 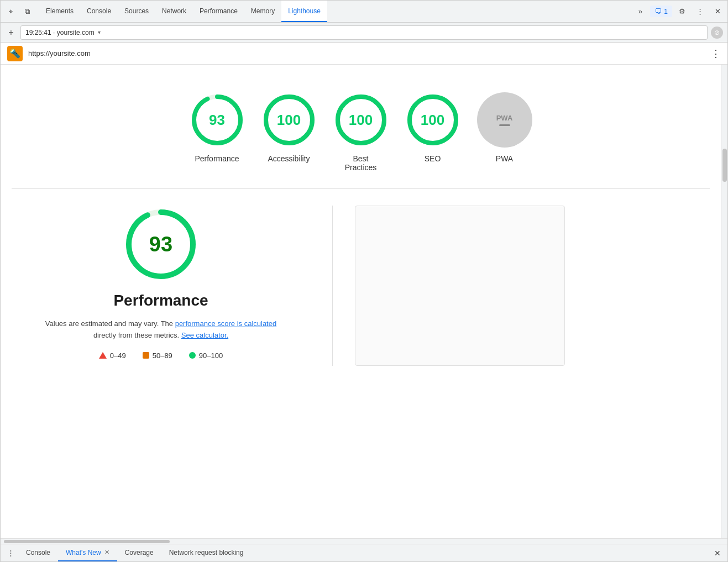 I want to click on legend-orange-icon, so click(x=146, y=355).